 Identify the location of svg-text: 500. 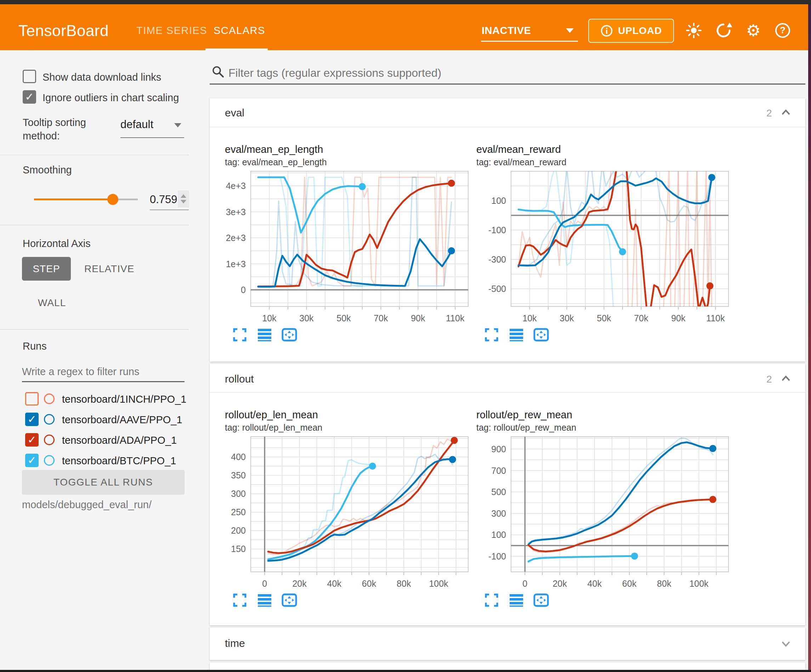
(499, 492).